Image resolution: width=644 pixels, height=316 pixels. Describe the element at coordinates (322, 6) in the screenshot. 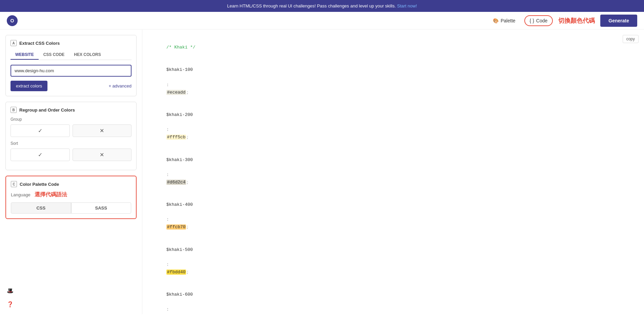

I see `top-banner: Learn HTML/CSS through real UI challenge…` at that location.